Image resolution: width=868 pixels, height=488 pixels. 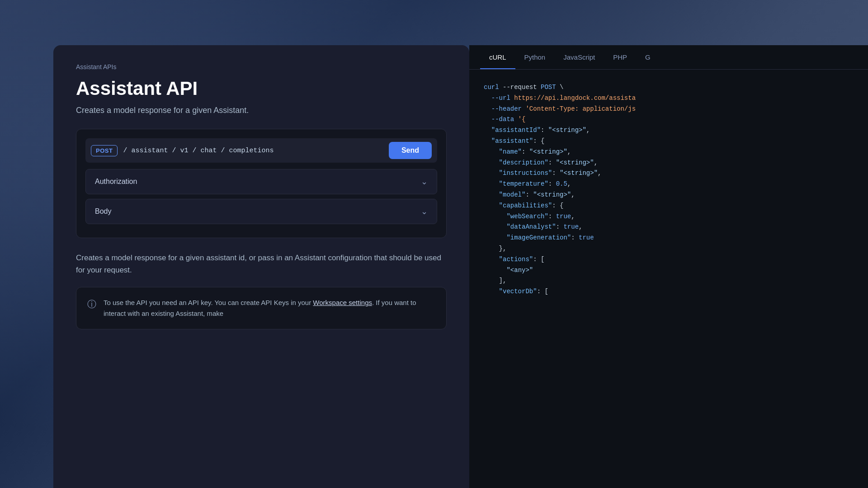 What do you see at coordinates (669, 184) in the screenshot?
I see `code-line: "temperature": 0.5,` at bounding box center [669, 184].